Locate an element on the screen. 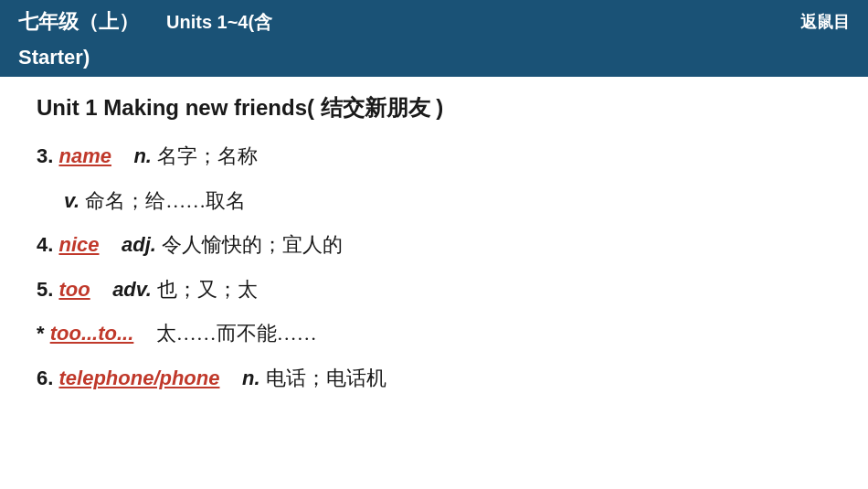  vocab-number-star: * is located at coordinates (44, 333).